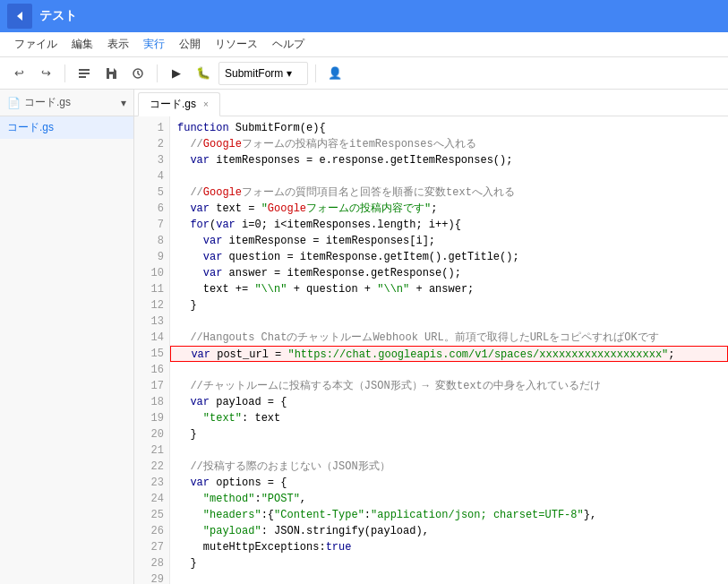 The image size is (728, 584). What do you see at coordinates (364, 16) in the screenshot?
I see `title-bar: テスト` at bounding box center [364, 16].